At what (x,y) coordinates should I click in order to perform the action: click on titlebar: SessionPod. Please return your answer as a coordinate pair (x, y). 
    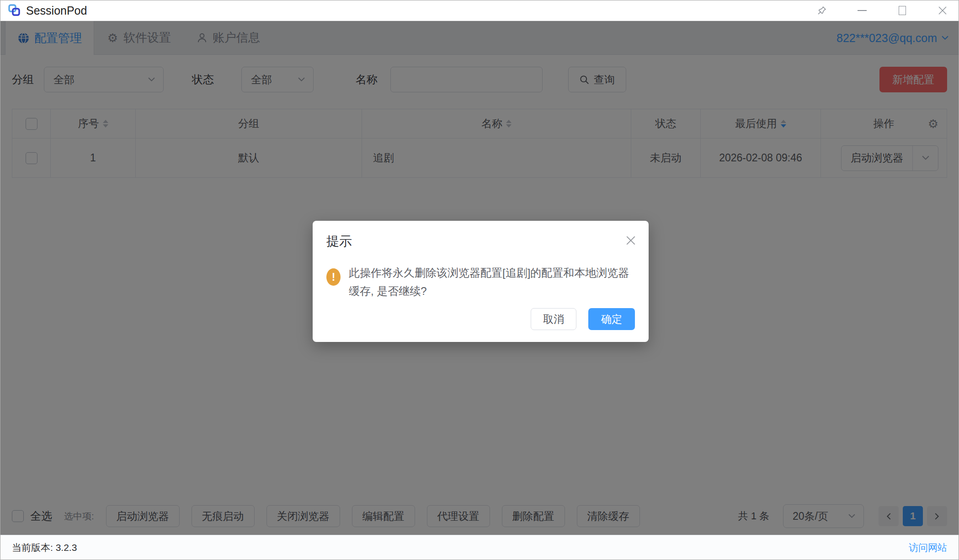
    Looking at the image, I should click on (480, 11).